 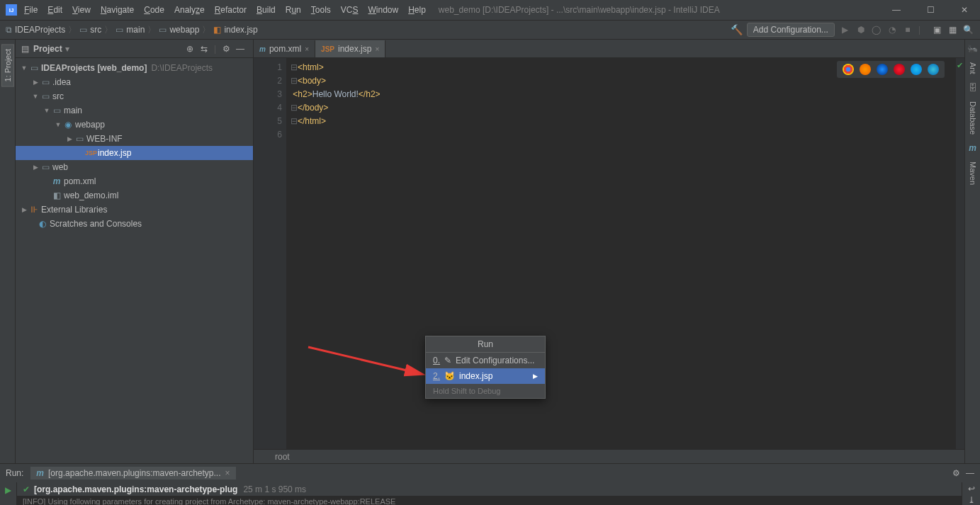 I want to click on inspection-ok-icon: ✔, so click(x=959, y=65).